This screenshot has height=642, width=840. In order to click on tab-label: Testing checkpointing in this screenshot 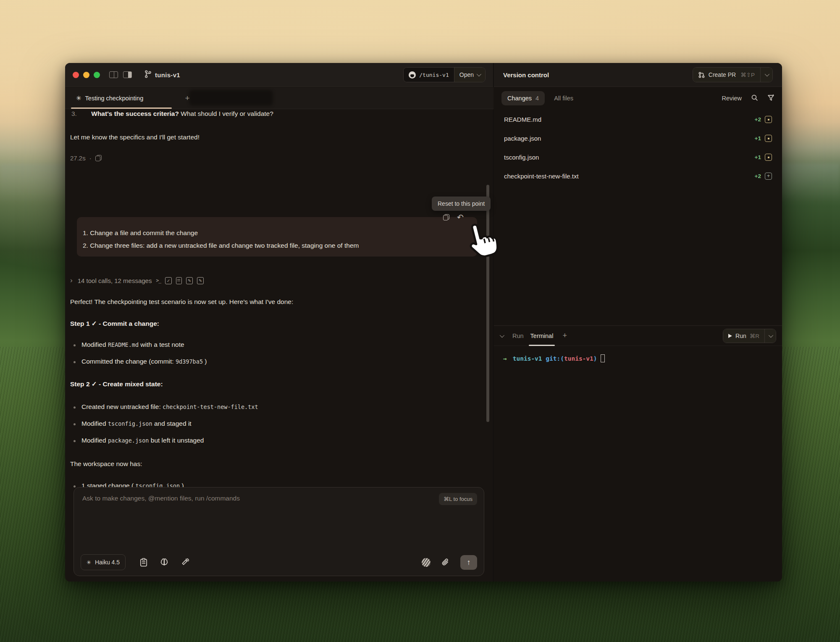, I will do `click(114, 98)`.